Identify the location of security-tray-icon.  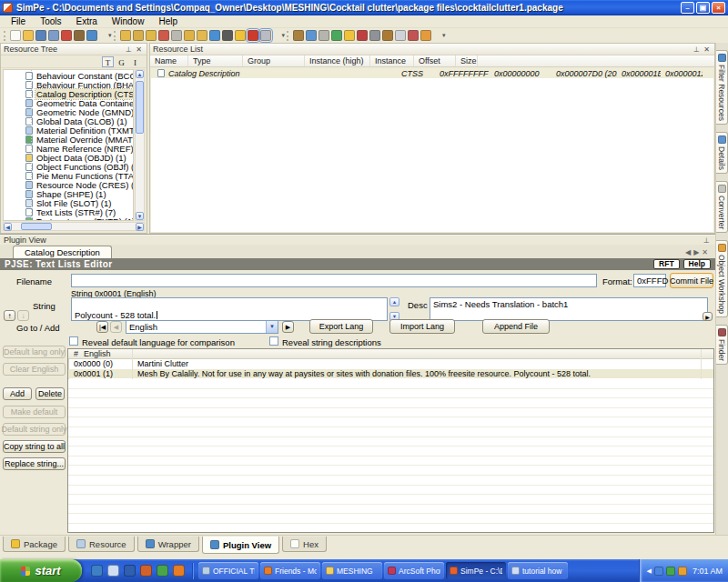
(671, 571).